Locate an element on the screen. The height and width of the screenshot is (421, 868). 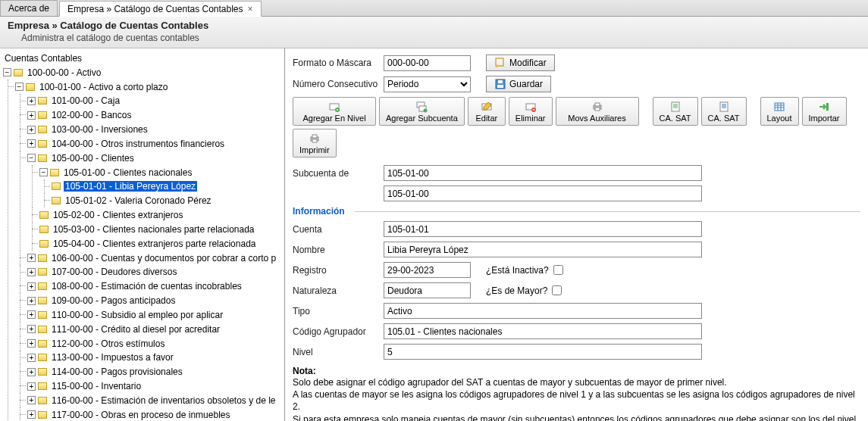
tree-node: 115-00-00 - Inventario is located at coordinates (96, 386).